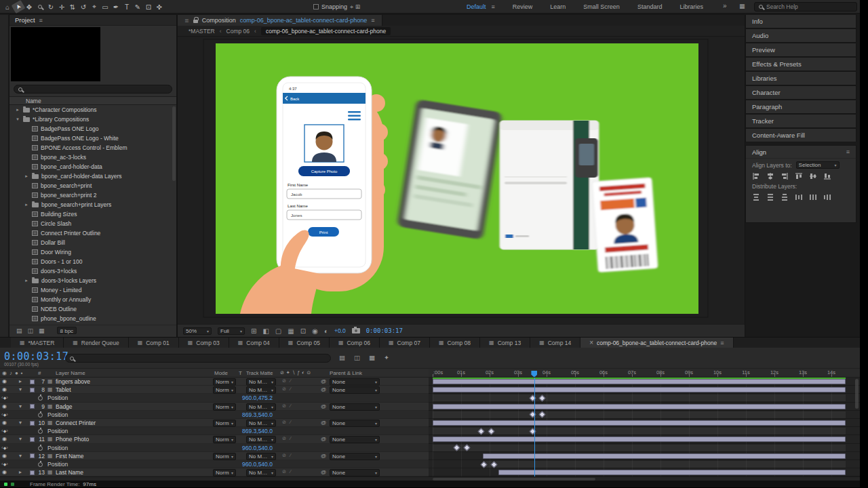  I want to click on project-scrollbar, so click(174, 144).